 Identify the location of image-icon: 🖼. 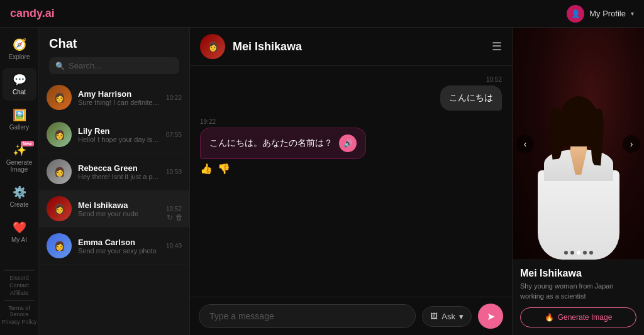
(434, 316).